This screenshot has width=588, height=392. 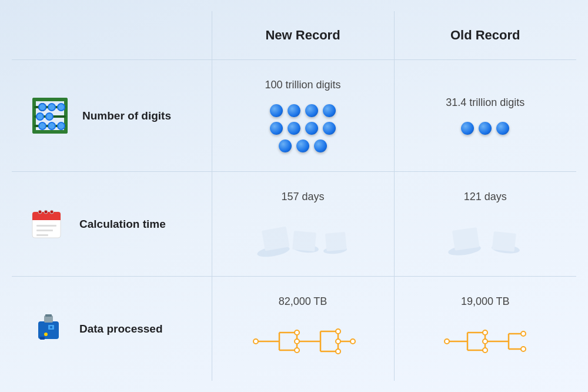 I want to click on header-label-col, so click(x=112, y=35).